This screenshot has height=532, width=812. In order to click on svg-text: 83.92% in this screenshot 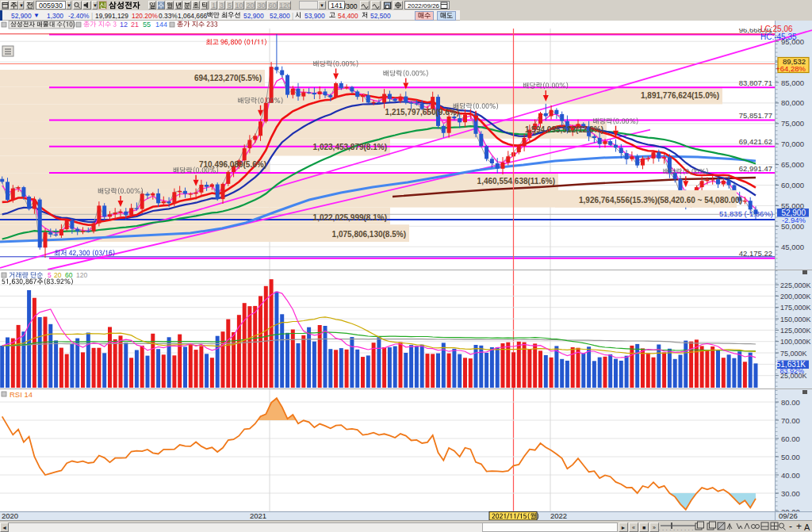, I will do `click(791, 371)`.